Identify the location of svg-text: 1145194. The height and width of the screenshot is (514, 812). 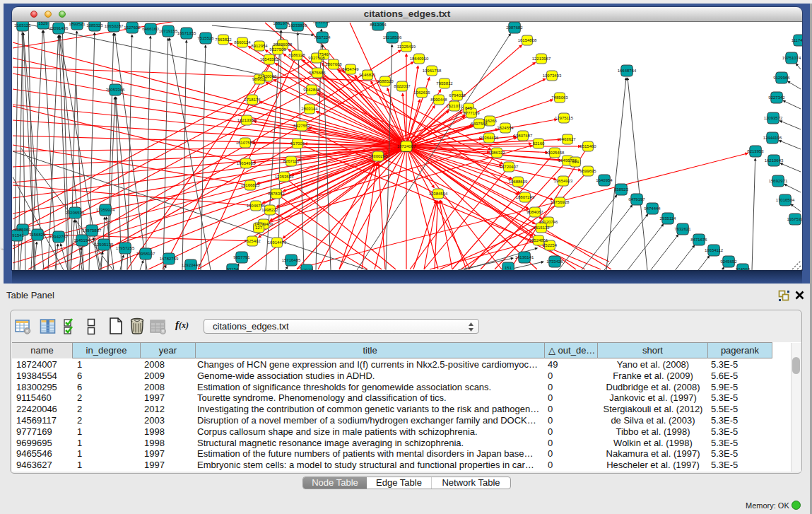
(83, 240).